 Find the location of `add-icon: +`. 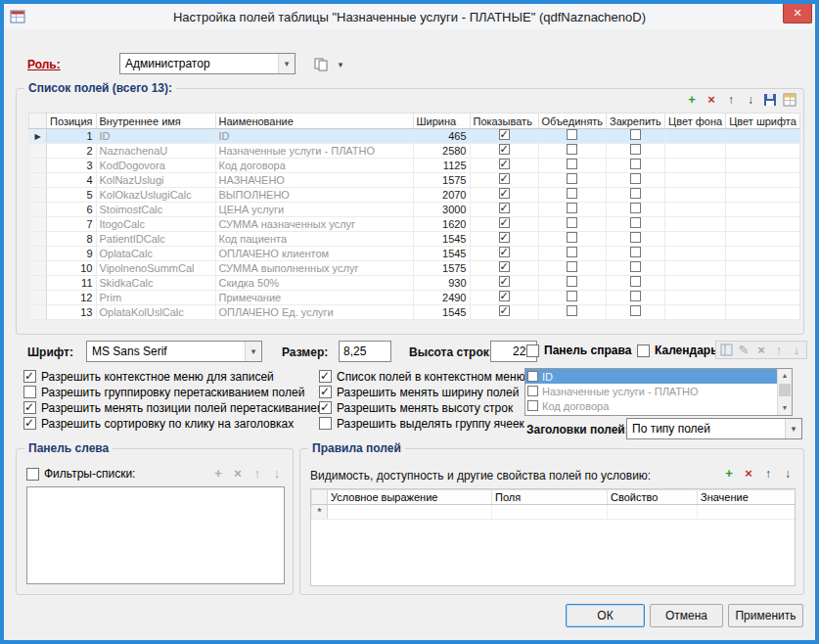

add-icon: + is located at coordinates (218, 474).